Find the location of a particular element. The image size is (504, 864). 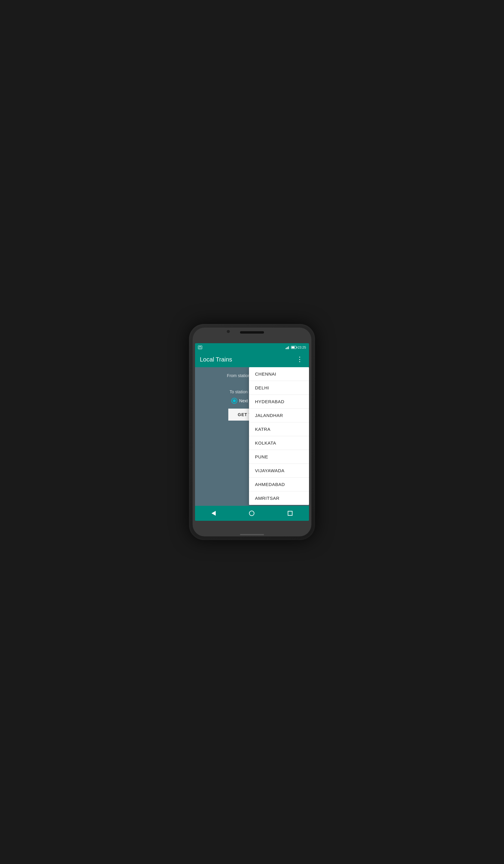

dropdown-item-vijayawada: VIJAYAWADA is located at coordinates (279, 470).